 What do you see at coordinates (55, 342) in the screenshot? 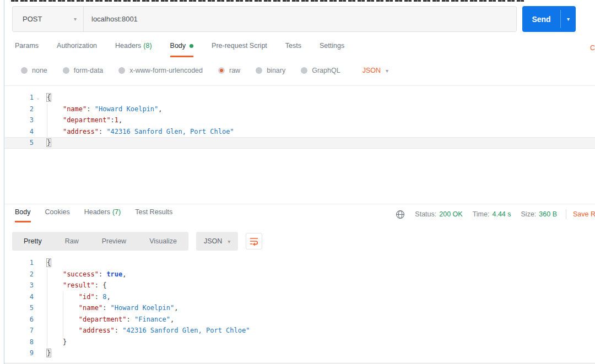
I see `code-content: }` at bounding box center [55, 342].